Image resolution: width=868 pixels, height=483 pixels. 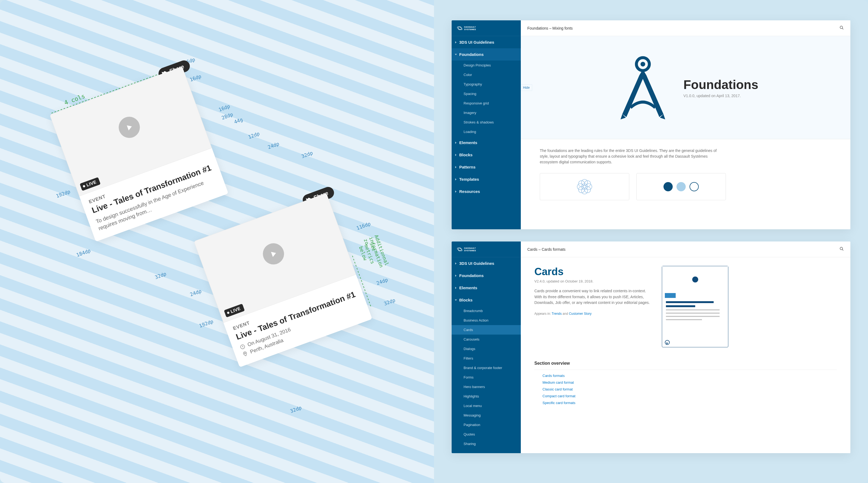 I want to click on dassault-logo-icon: DASSAULT SYSTEMES, so click(x=473, y=28).